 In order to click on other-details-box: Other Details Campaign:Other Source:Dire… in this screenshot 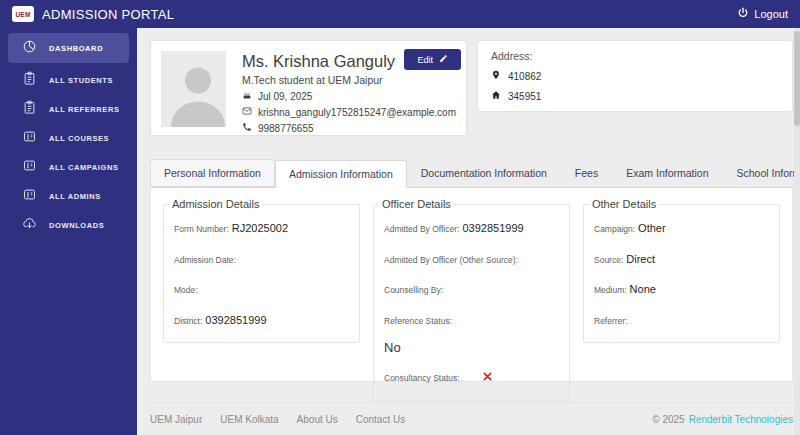, I will do `click(682, 274)`.